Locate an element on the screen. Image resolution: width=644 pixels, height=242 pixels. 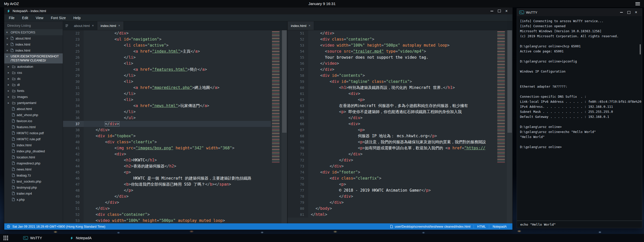
tree-file-item: testmysql.php is located at coordinates (34, 187).